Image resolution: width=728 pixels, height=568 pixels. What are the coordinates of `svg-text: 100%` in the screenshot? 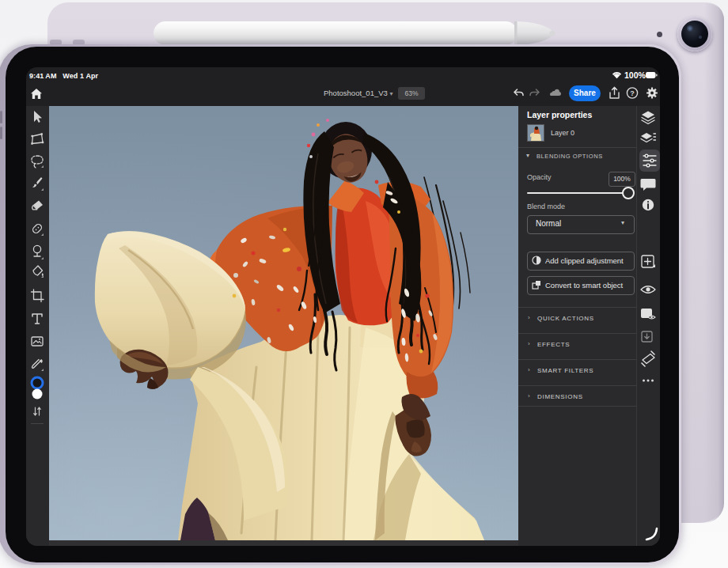 It's located at (635, 75).